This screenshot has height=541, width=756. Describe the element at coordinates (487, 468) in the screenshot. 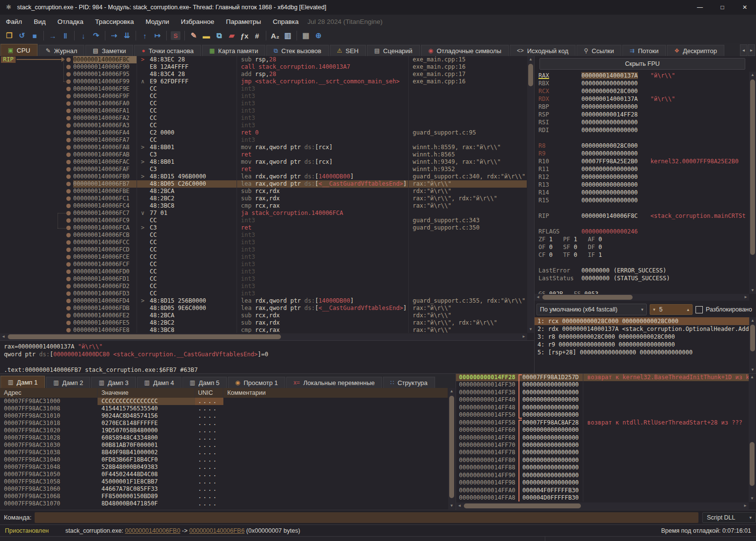

I see `stack-address: 000000000014FF88` at that location.